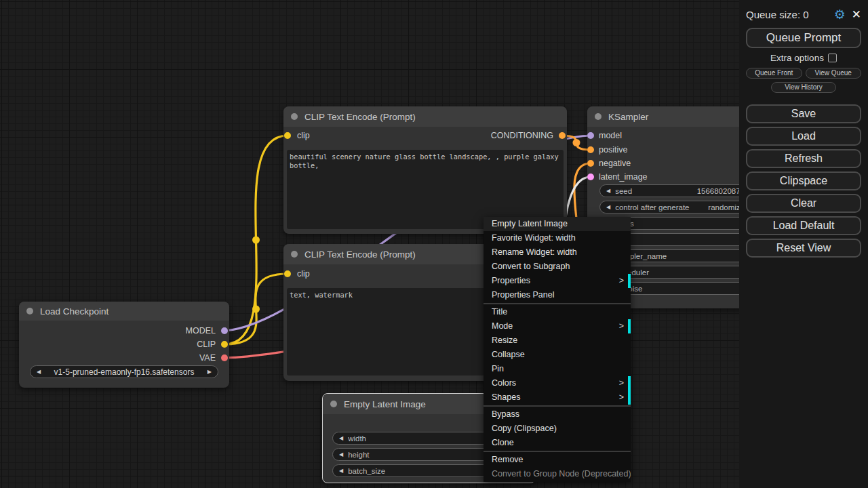 The height and width of the screenshot is (488, 868). I want to click on view-history-button: View History, so click(804, 87).